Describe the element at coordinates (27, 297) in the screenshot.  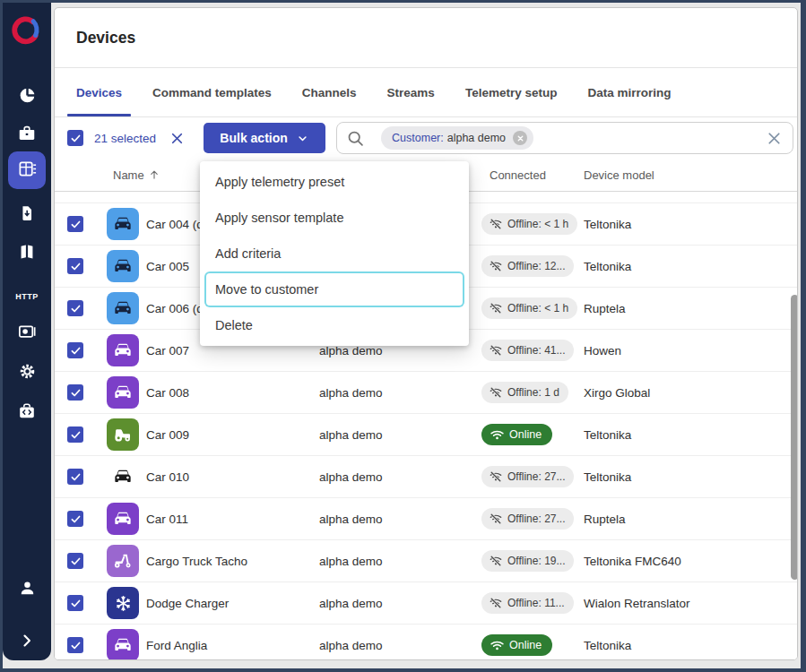
I see `sidebar-item-http: HTTP` at that location.